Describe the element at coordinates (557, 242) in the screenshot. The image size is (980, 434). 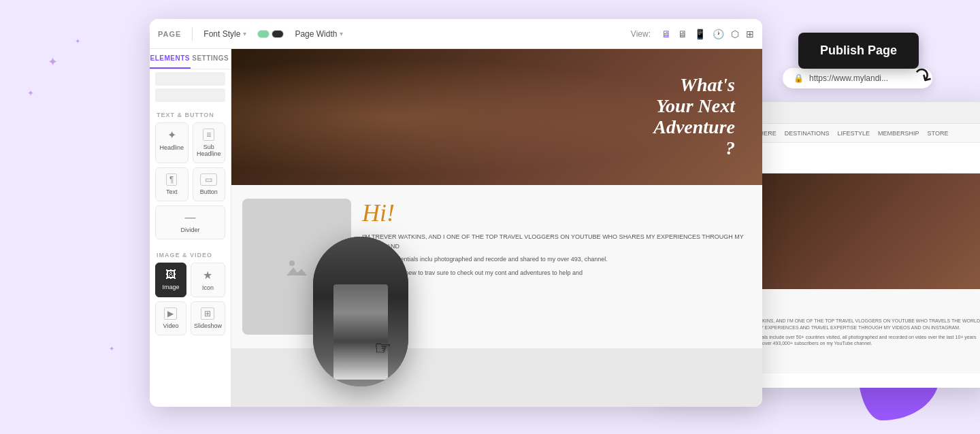
I see `canvas-intro-text: I'M TREVER WATKINS, AND I ONE OF THE TOP…` at that location.